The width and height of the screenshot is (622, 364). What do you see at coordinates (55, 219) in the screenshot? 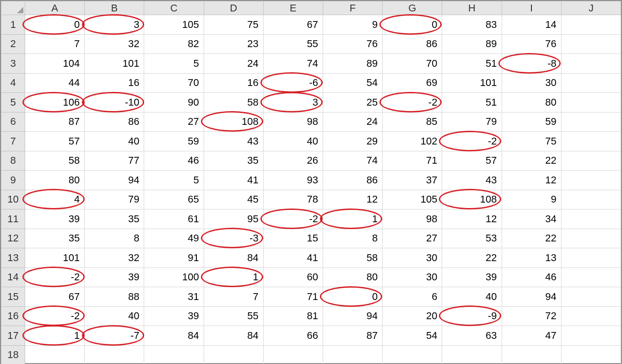
I see `cell-A11: 39` at bounding box center [55, 219].